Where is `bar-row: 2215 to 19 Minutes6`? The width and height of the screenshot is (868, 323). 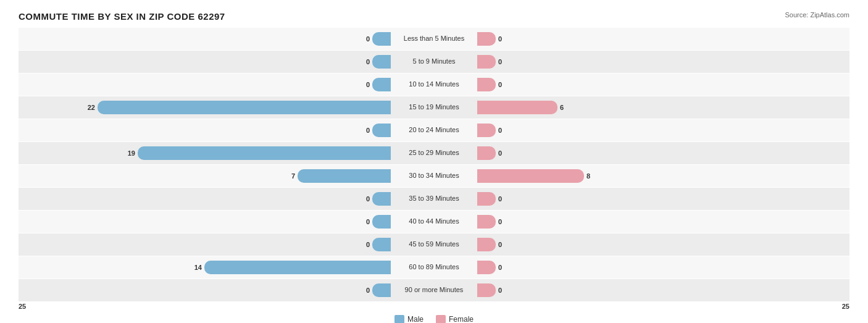 bar-row: 2215 to 19 Minutes6 is located at coordinates (434, 107).